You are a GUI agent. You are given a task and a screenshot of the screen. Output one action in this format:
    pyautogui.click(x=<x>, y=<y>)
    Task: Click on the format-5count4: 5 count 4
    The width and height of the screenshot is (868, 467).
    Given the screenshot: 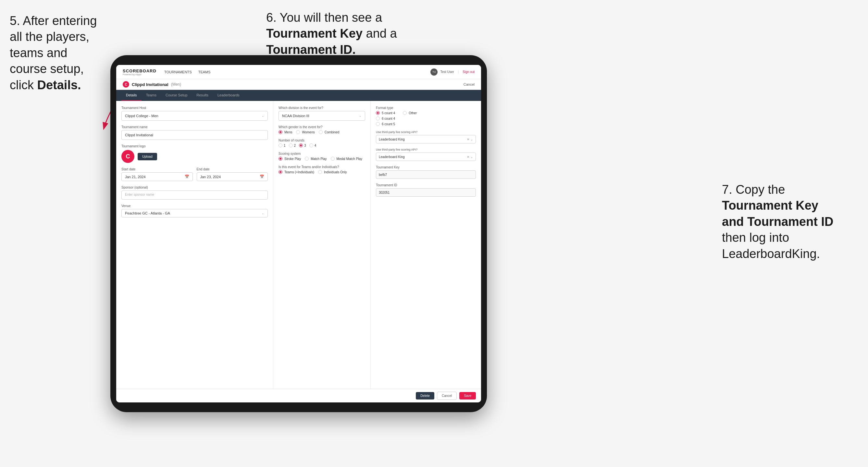 What is the action you would take?
    pyautogui.click(x=385, y=113)
    